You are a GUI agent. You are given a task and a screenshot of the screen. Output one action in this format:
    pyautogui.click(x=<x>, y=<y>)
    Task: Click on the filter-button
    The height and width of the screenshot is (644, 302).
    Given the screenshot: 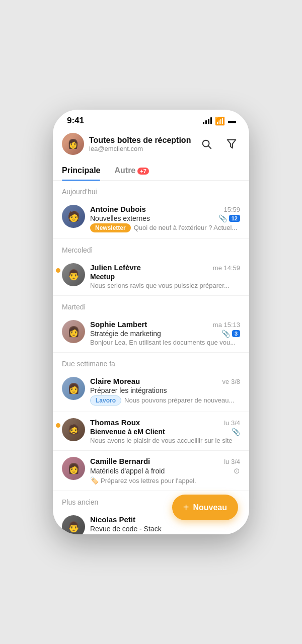 What is the action you would take?
    pyautogui.click(x=232, y=144)
    